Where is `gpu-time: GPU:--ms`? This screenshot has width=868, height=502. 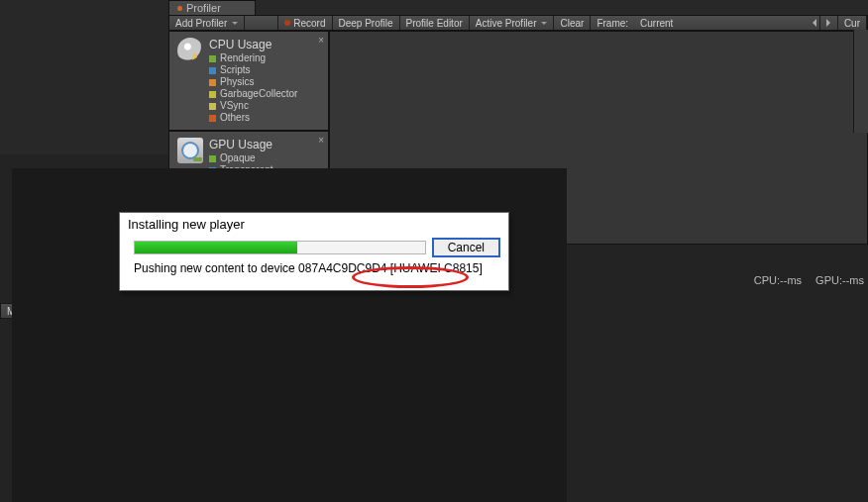
gpu-time: GPU:--ms is located at coordinates (840, 280).